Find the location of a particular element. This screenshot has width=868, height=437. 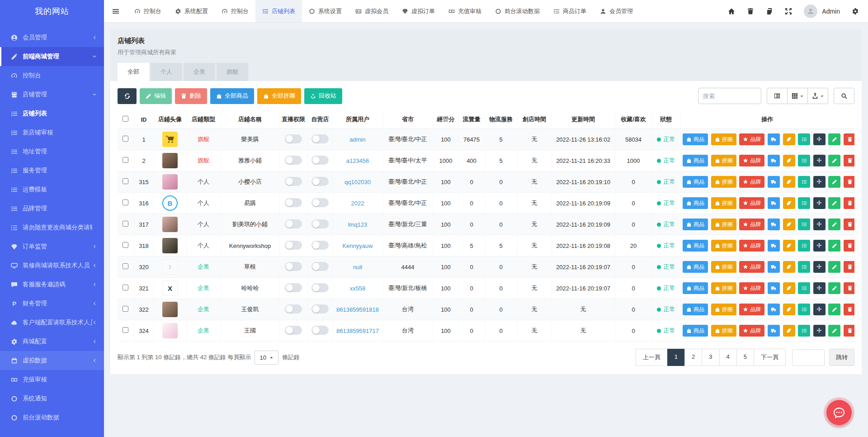

all-goods-button: 全部商品 is located at coordinates (232, 96).